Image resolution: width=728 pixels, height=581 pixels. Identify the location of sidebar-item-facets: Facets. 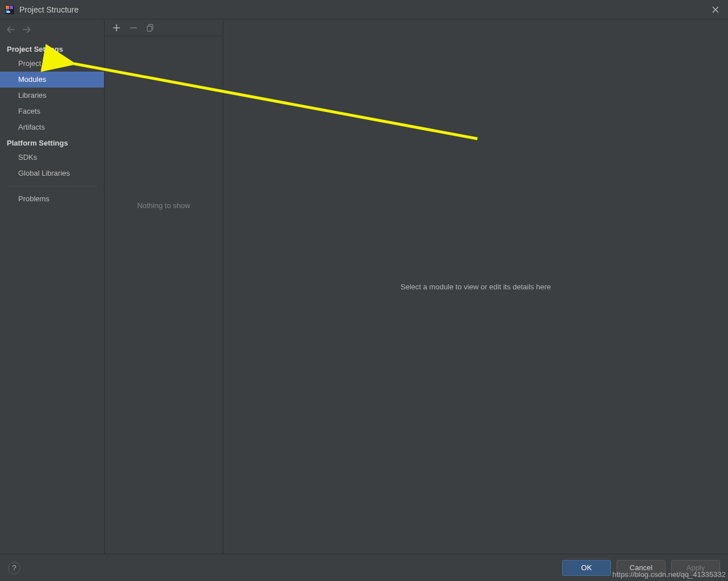
(52, 111).